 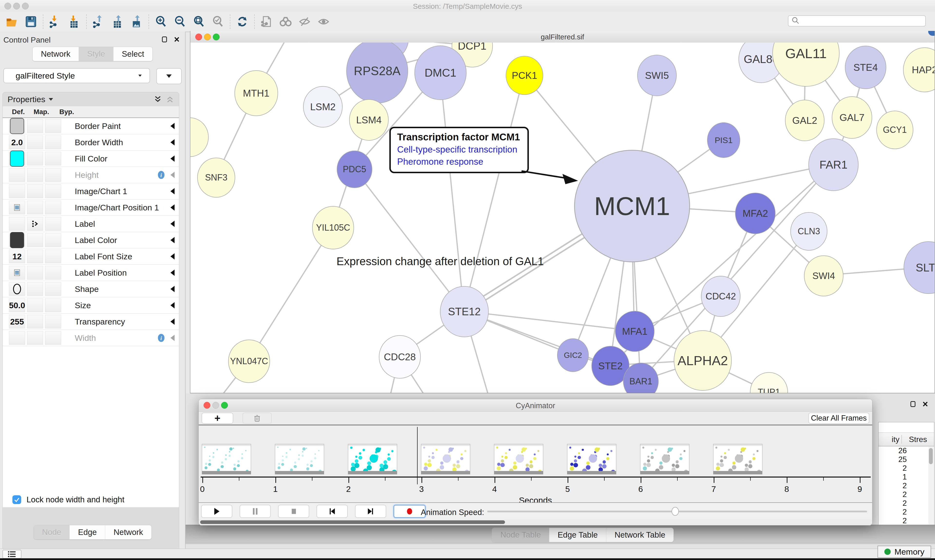 I want to click on table-scrollbar, so click(x=931, y=486).